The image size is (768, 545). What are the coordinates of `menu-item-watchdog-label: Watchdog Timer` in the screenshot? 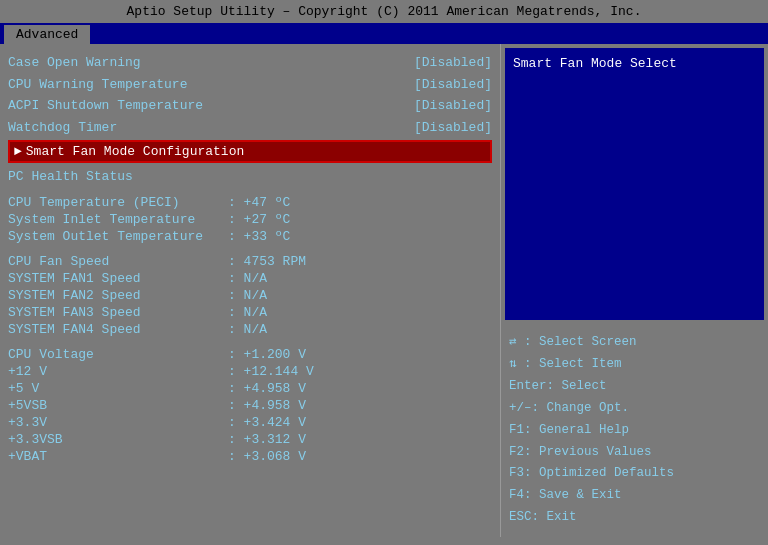 It's located at (62, 128).